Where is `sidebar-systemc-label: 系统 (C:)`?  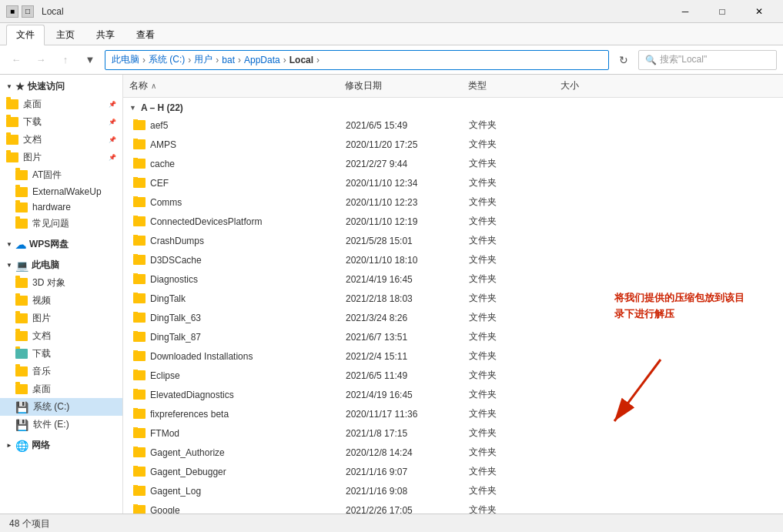 sidebar-systemc-label: 系统 (C:) is located at coordinates (51, 407).